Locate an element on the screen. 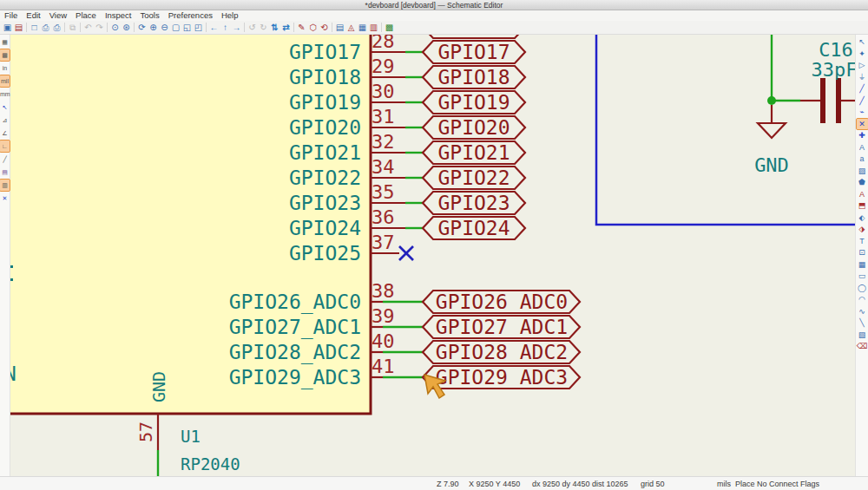 The width and height of the screenshot is (868, 490). highlight-net-icon: ✦ is located at coordinates (863, 54).